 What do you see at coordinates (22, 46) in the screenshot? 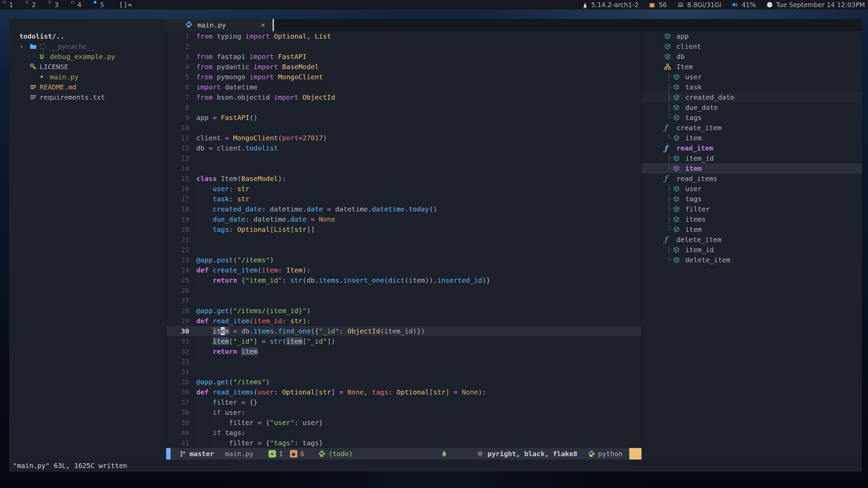
I see `chevron-right-icon: ›` at bounding box center [22, 46].